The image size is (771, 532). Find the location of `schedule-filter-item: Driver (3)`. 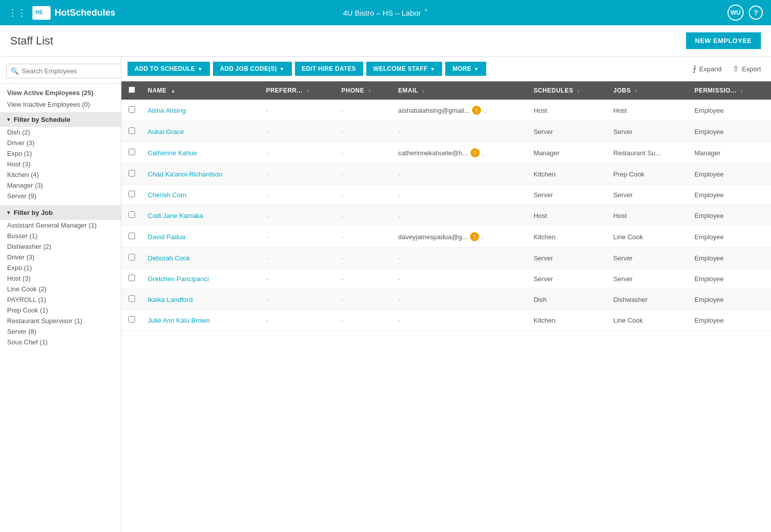

schedule-filter-item: Driver (3) is located at coordinates (61, 143).